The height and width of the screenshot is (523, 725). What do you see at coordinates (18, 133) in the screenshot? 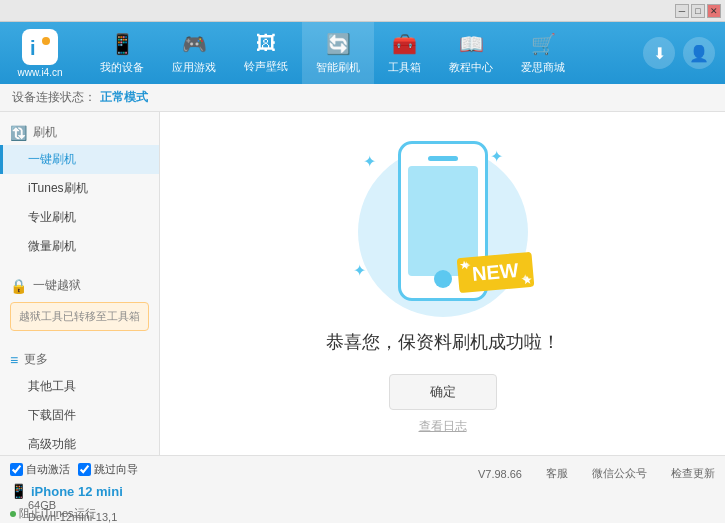
I see `flash-section-icon: 🔃` at bounding box center [18, 133].